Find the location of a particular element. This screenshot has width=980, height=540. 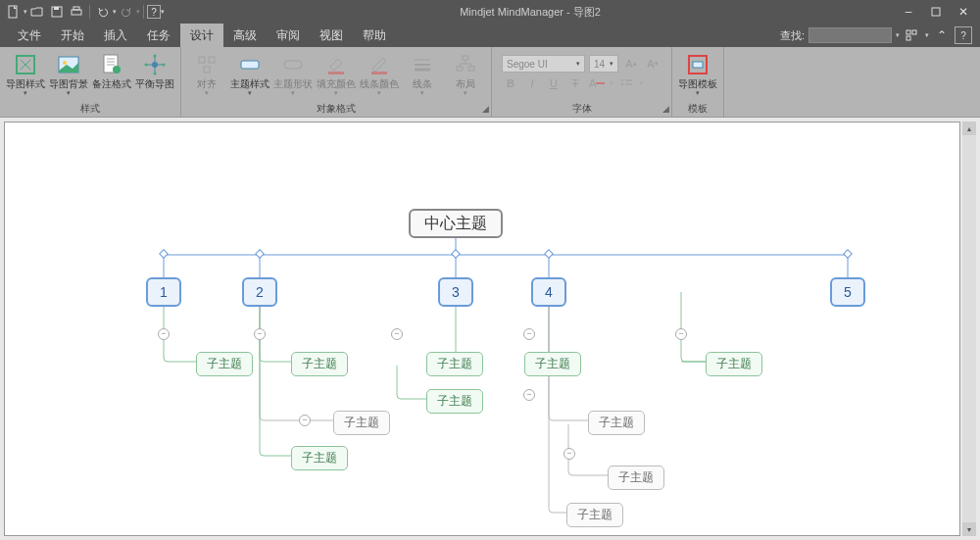

styles-group-label: 样式 is located at coordinates (90, 110).